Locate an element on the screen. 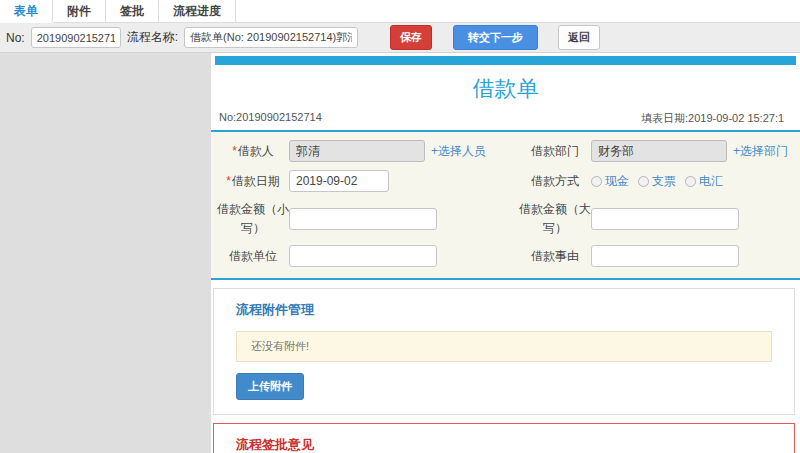 The width and height of the screenshot is (800, 453). no-attachments-alert: 还没有附件! is located at coordinates (504, 346).